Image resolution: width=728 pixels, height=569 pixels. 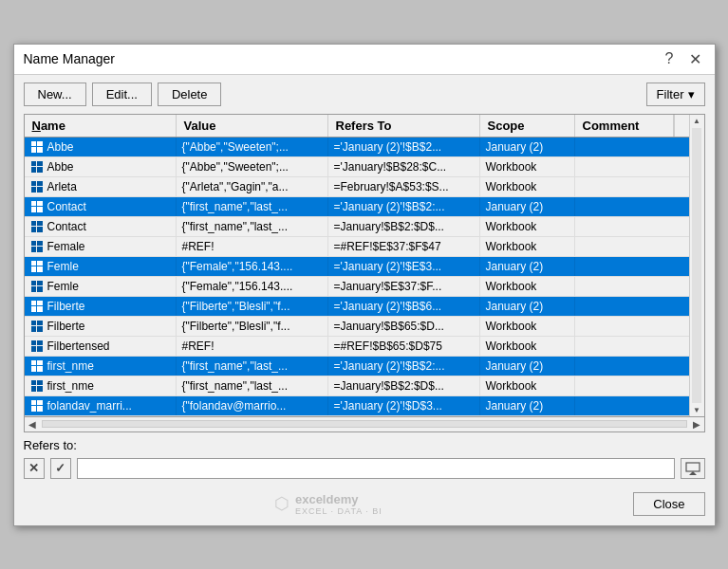 What do you see at coordinates (683, 59) in the screenshot?
I see `title-controls: ? ✕` at bounding box center [683, 59].